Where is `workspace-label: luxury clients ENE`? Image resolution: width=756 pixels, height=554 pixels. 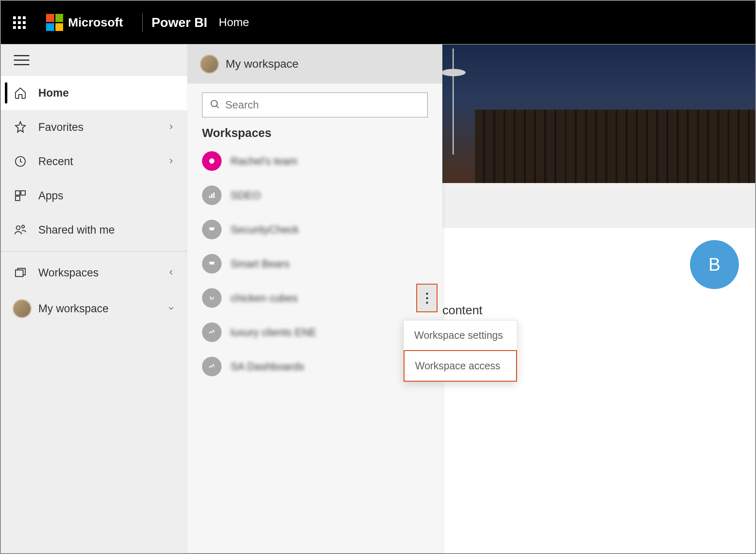
workspace-label: luxury clients ENE is located at coordinates (274, 333).